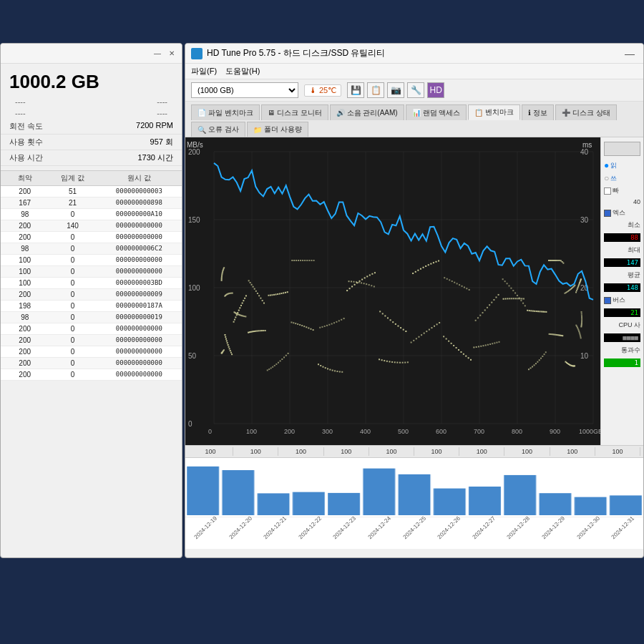 The image size is (644, 644). What do you see at coordinates (436, 90) in the screenshot?
I see `icon-btn-5: HD` at bounding box center [436, 90].